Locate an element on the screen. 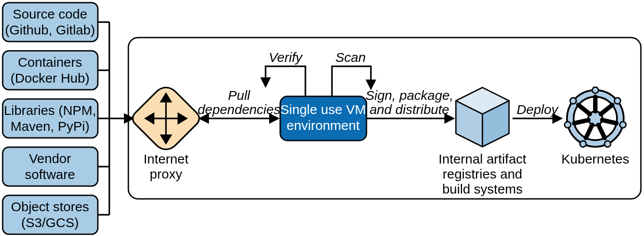 The image size is (644, 236). source-label-line2: (Github, Gitlab) is located at coordinates (50, 30).